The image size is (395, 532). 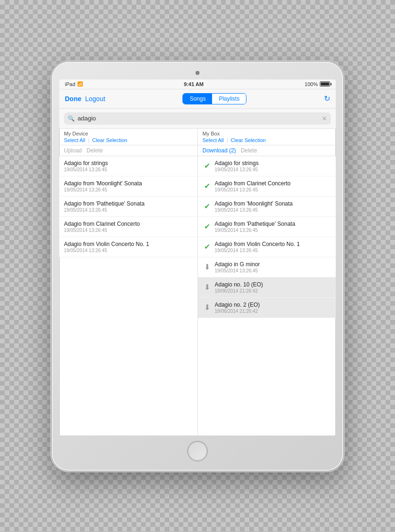 I want to click on right-list-item: ⬇ Adagio no. 2 (EO) 18/06/2014 21:26:42, so click(x=267, y=308).